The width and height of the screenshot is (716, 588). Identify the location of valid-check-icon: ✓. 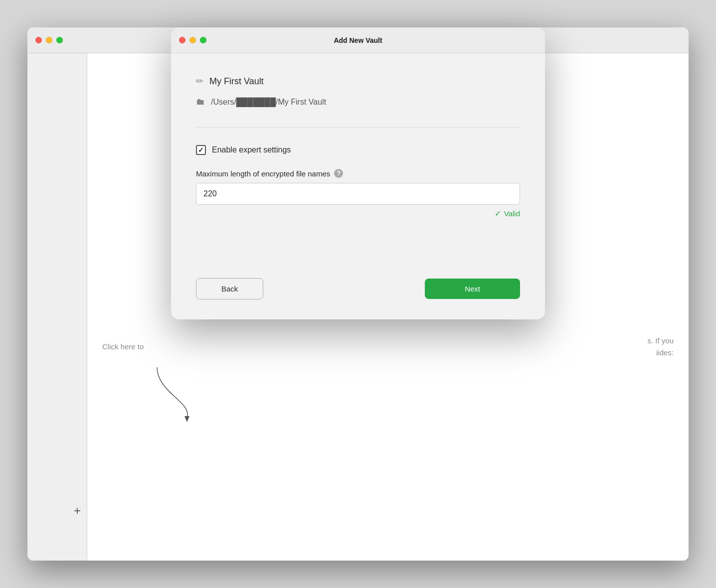
(498, 213).